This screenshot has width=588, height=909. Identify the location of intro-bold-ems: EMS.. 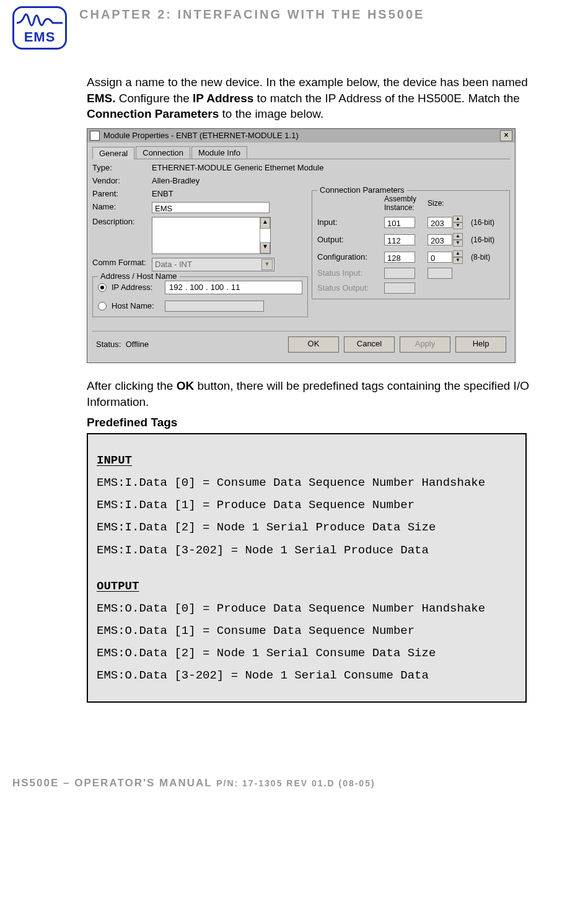
(101, 98).